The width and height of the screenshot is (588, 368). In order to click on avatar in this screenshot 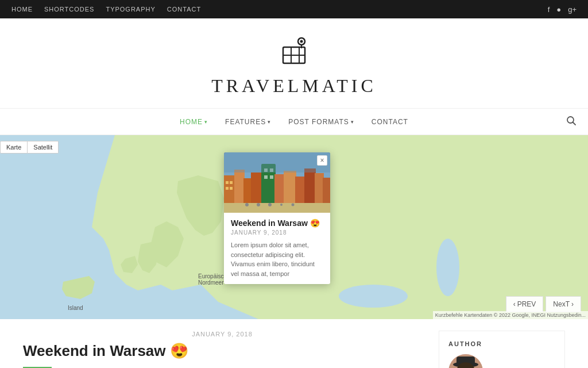, I will do `click(466, 361)`.